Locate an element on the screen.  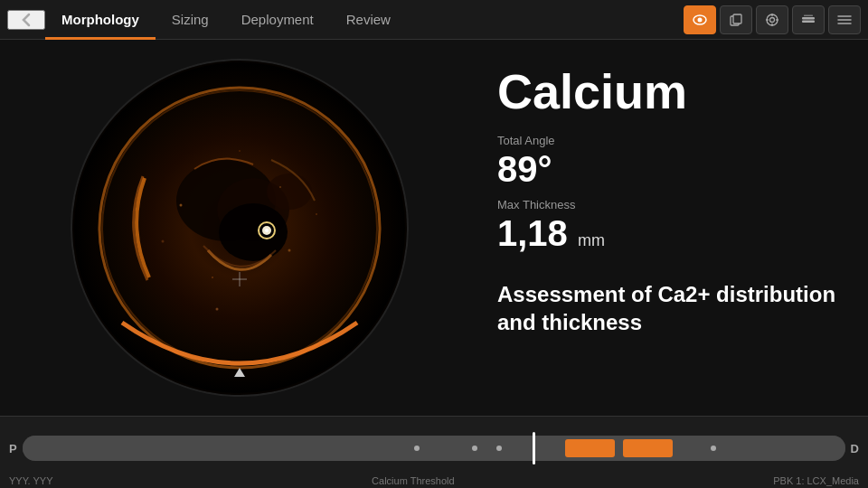
scale-bar: 1 mm is located at coordinates (380, 380).